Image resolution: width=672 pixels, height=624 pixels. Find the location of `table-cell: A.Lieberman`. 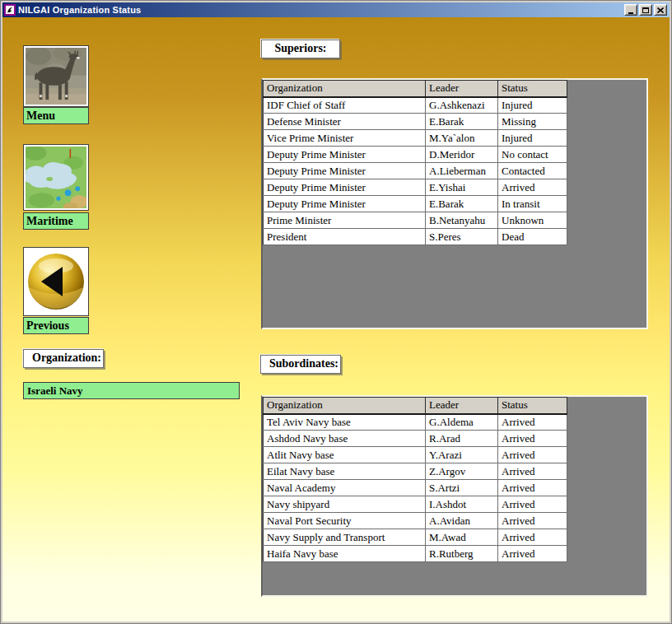

table-cell: A.Lieberman is located at coordinates (462, 171).